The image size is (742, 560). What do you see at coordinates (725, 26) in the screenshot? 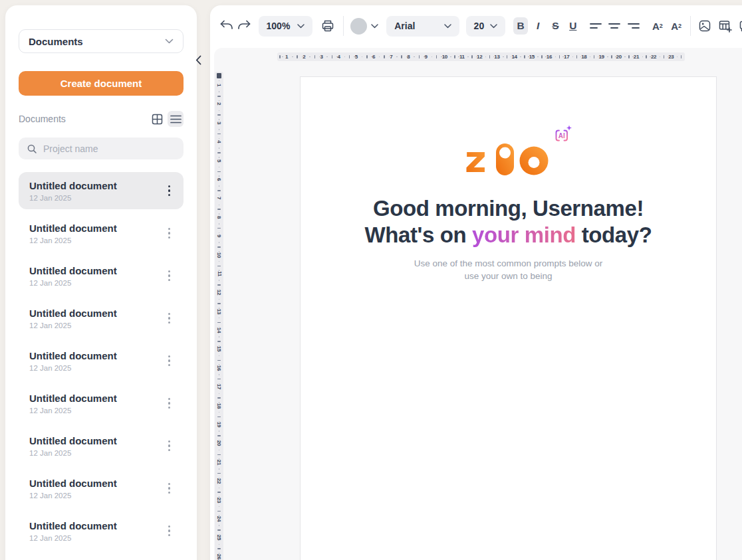
I see `insert-table-button` at bounding box center [725, 26].